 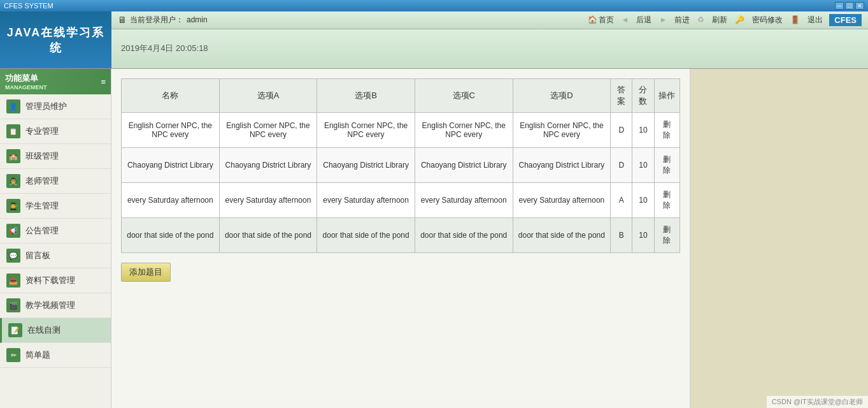 I want to click on forward-label: 前进, so click(x=682, y=20).